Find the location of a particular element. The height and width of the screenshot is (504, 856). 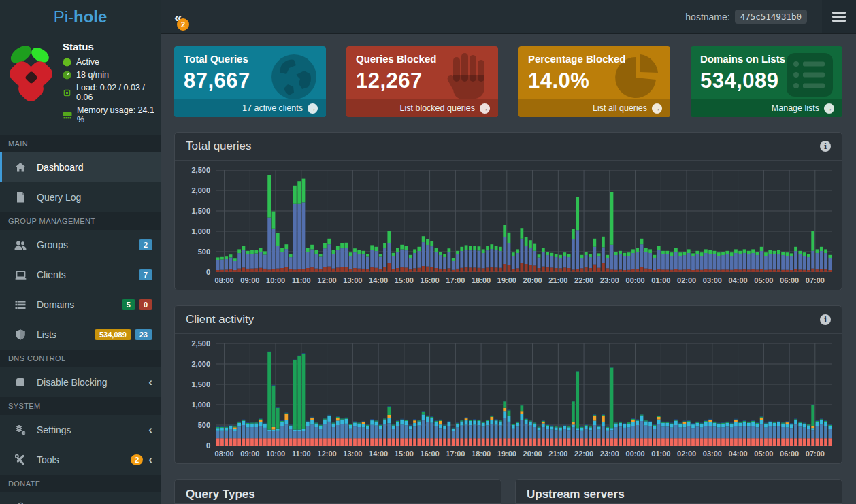

card-percentage-blocked: Percentage Blocked14.0%List all queries→ is located at coordinates (595, 82).